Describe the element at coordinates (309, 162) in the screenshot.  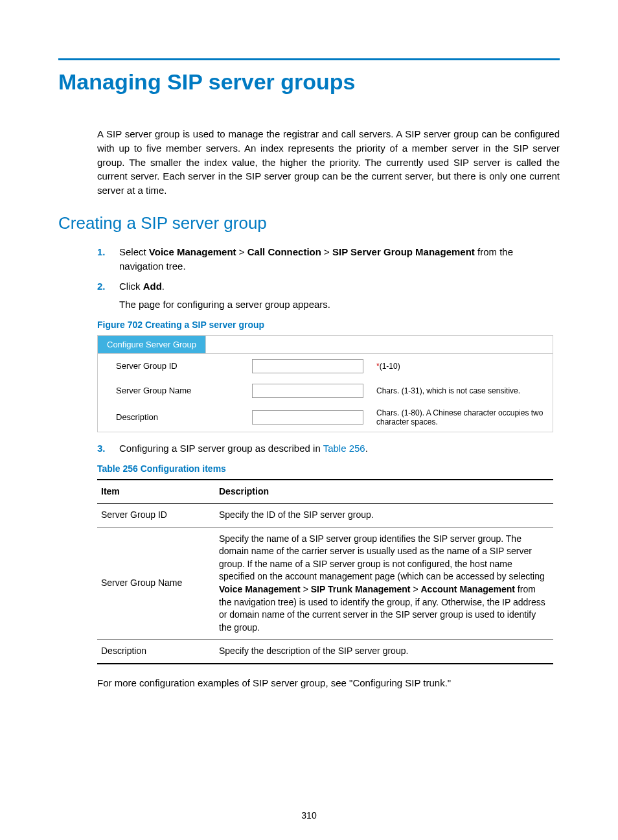
I see `intro-paragraph: A SIP server group is used to manage the…` at that location.